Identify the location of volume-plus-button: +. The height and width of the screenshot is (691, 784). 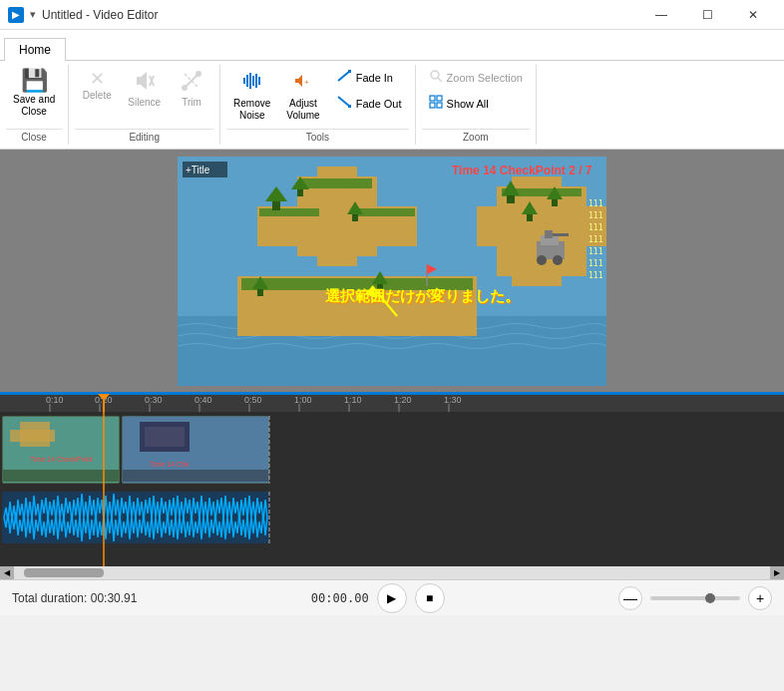
(760, 598).